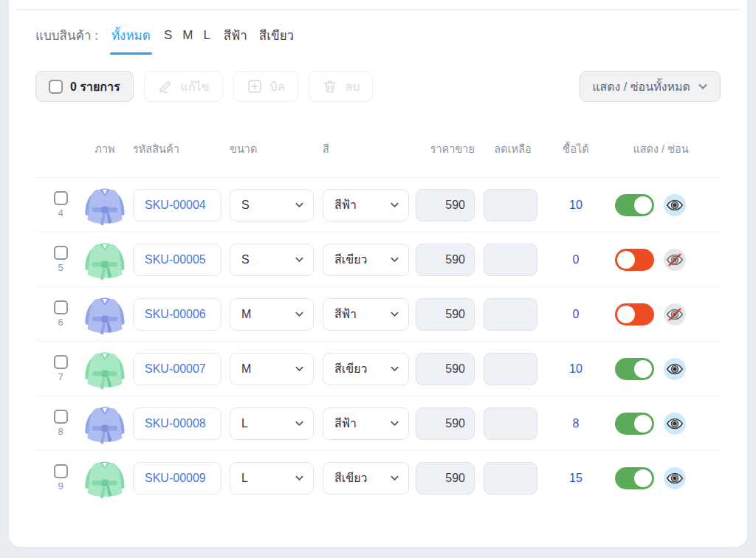 Image resolution: width=756 pixels, height=558 pixels. Describe the element at coordinates (378, 423) in the screenshot. I see `table-row: 8 SKU-00008 L` at that location.